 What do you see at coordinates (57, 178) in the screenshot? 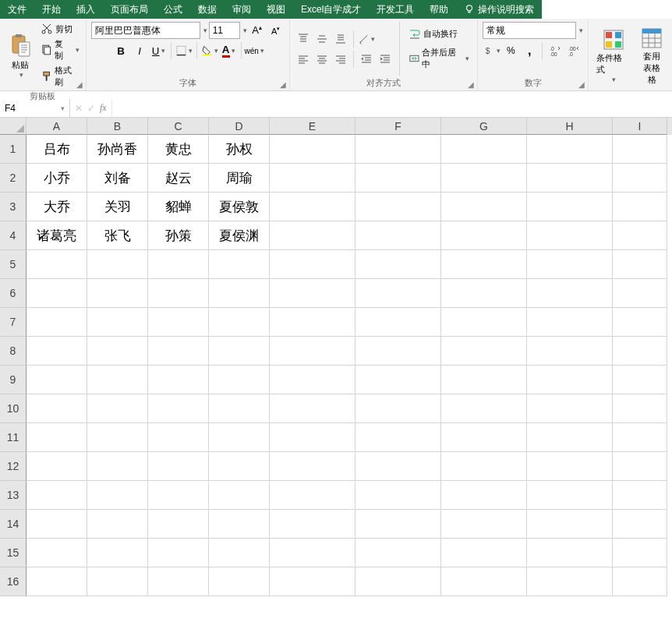
I see `cell: 小乔` at bounding box center [57, 178].